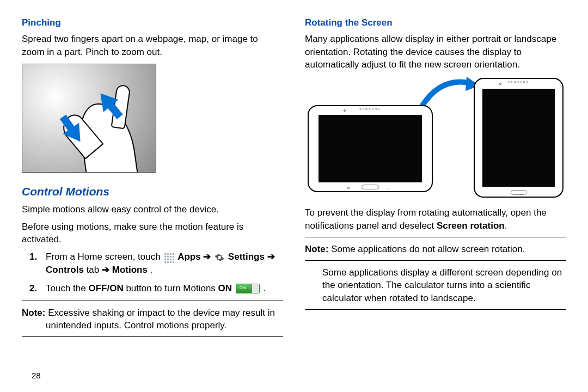 The image size is (588, 392). I want to click on note-excessive-shaking: Note: Excessive shaking or impact to the…, so click(152, 320).